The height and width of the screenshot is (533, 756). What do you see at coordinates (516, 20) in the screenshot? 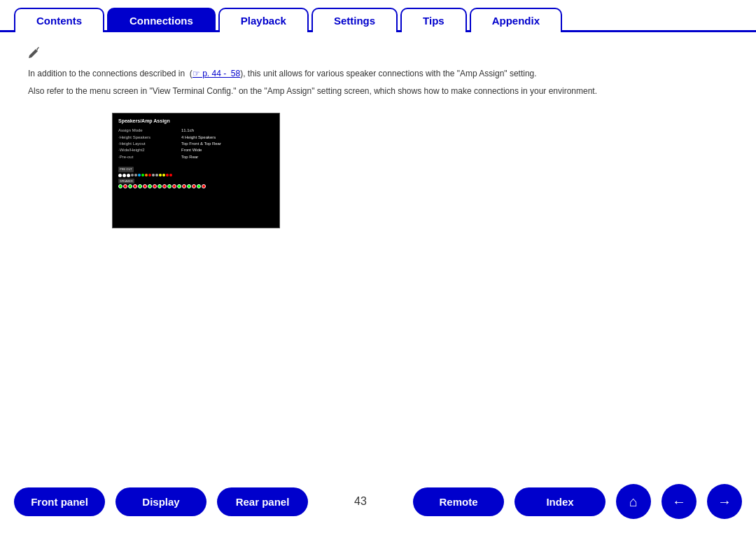
I see `tab-appendix: Appendix` at bounding box center [516, 20].